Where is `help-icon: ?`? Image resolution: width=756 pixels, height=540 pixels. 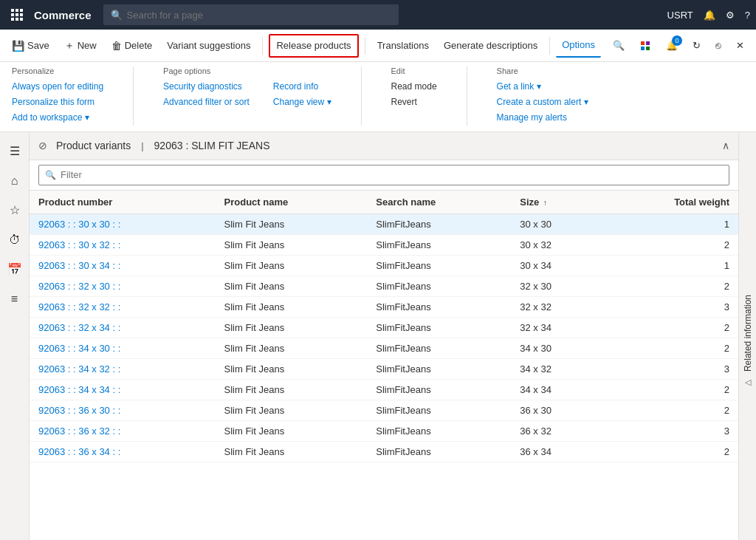 help-icon: ? is located at coordinates (747, 15).